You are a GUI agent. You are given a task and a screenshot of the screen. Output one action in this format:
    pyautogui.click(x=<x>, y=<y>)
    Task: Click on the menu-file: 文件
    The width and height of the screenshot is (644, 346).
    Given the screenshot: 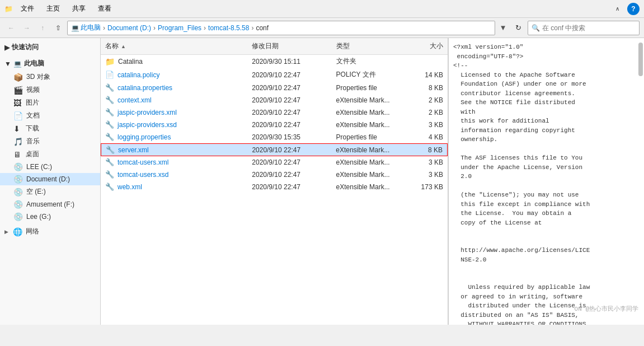 What is the action you would take?
    pyautogui.click(x=27, y=9)
    